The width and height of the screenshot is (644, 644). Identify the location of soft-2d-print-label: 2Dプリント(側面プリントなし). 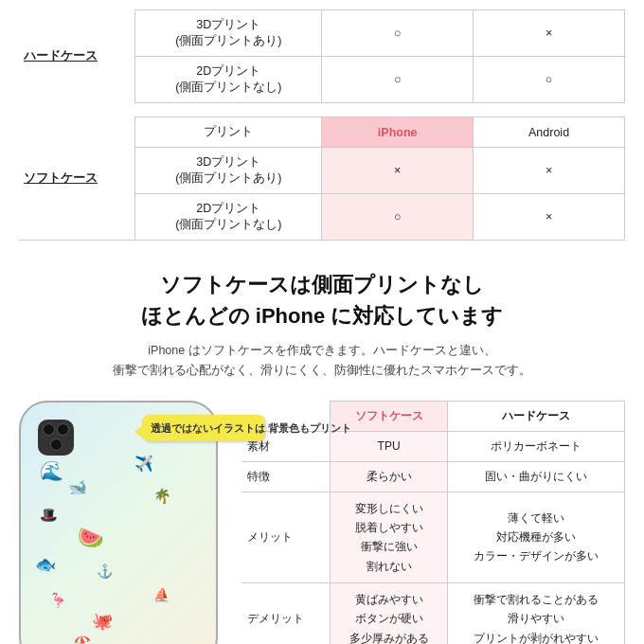
(228, 216).